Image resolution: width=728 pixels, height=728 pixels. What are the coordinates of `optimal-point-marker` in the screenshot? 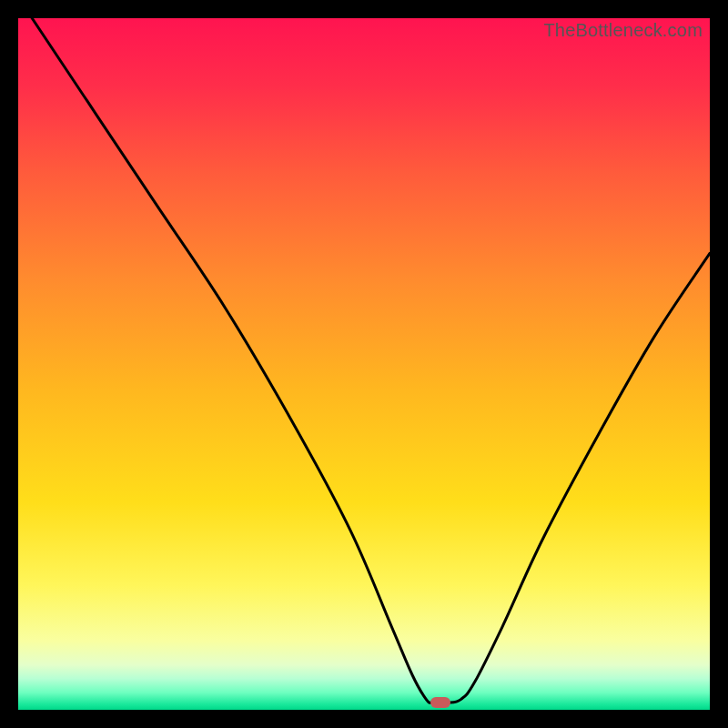 It's located at (440, 703).